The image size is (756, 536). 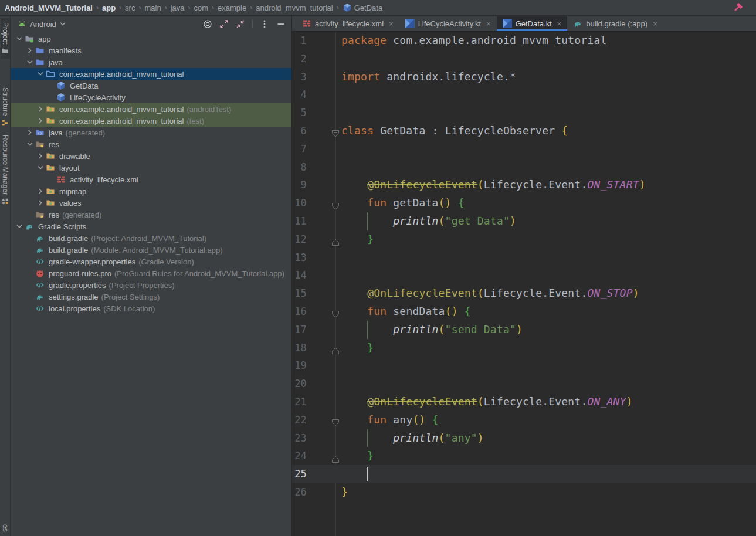 What do you see at coordinates (109, 8) in the screenshot?
I see `breadcrumb-item: app` at bounding box center [109, 8].